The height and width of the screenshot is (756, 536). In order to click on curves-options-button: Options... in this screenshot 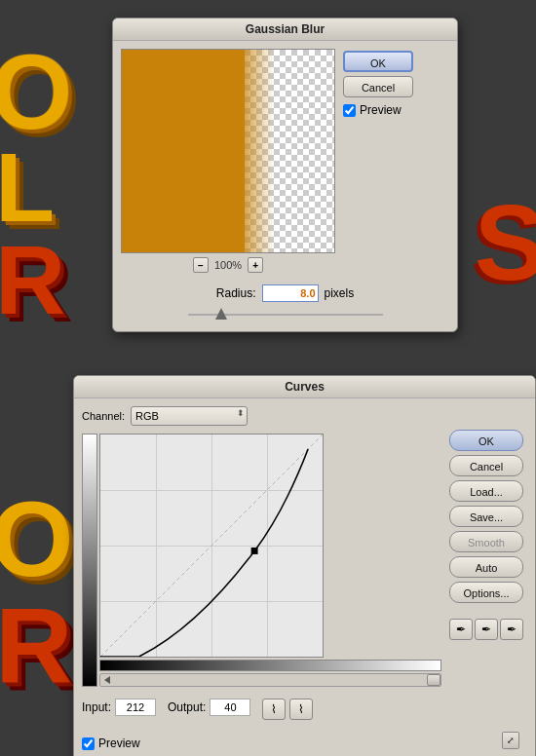, I will do `click(486, 592)`.